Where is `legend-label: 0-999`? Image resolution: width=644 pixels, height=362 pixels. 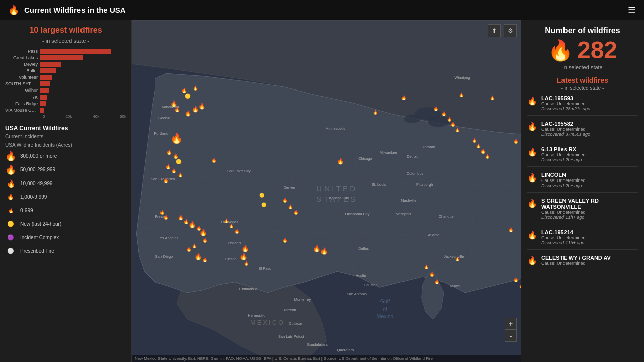 legend-label: 0-999 is located at coordinates (27, 210).